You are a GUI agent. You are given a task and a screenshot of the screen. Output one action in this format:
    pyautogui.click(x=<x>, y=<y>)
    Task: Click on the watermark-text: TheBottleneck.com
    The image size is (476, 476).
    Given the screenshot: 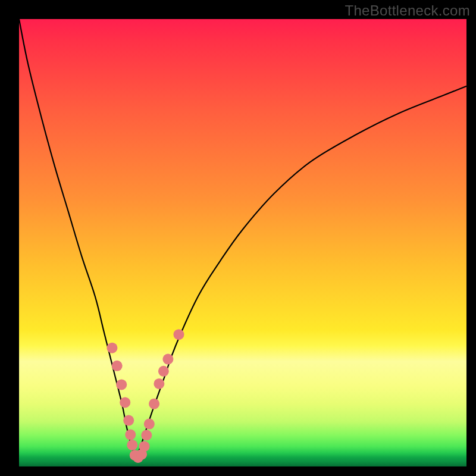 What is the action you would take?
    pyautogui.click(x=407, y=11)
    